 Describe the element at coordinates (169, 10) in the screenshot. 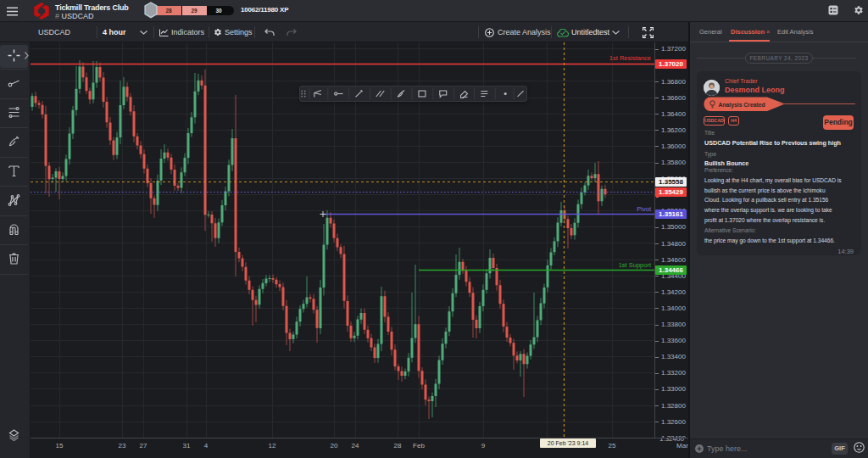

I see `svg-text: 28` at that location.